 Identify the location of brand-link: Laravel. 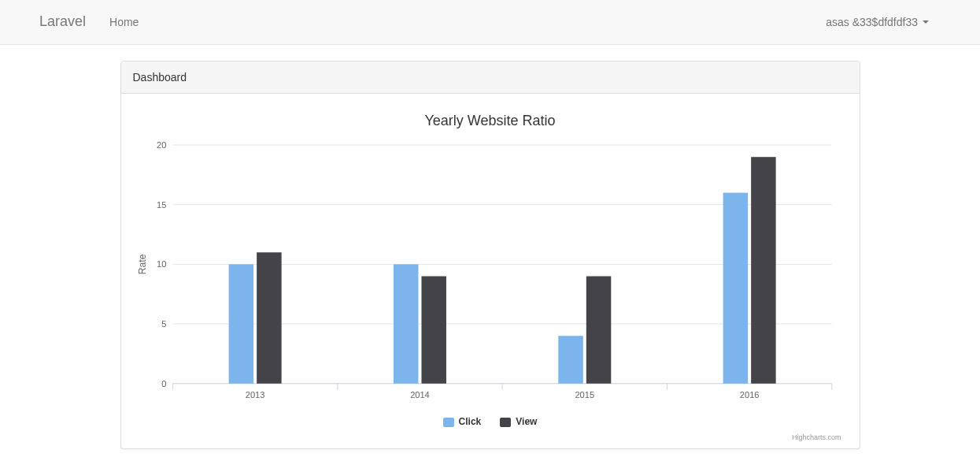
(55, 22).